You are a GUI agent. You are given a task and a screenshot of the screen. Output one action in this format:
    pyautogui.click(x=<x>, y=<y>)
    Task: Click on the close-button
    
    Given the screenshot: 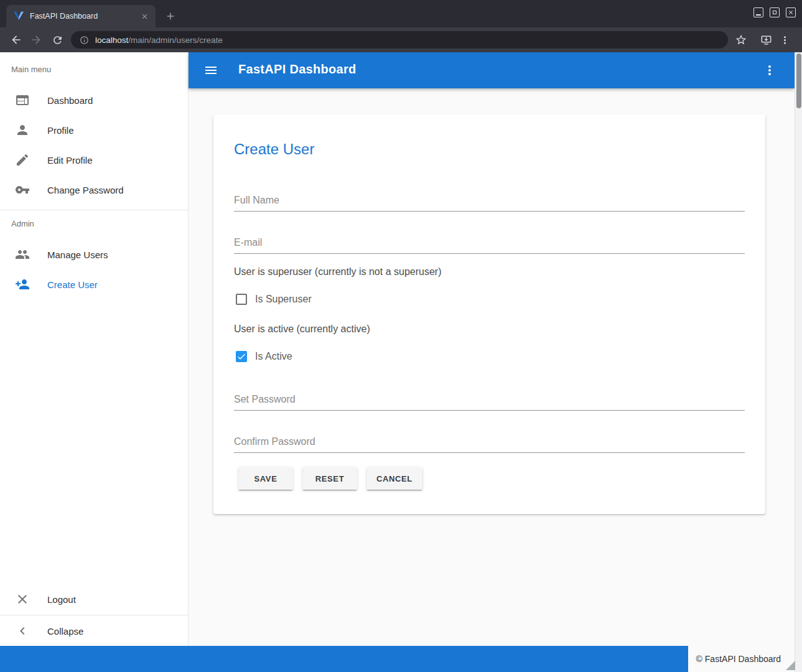 What is the action you would take?
    pyautogui.click(x=791, y=12)
    